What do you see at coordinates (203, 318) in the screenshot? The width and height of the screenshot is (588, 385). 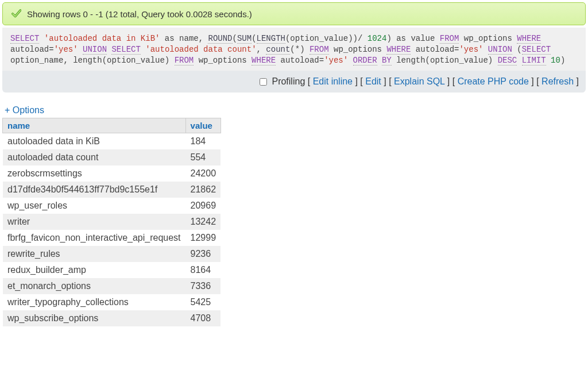 I see `cell-value: 4708` at bounding box center [203, 318].